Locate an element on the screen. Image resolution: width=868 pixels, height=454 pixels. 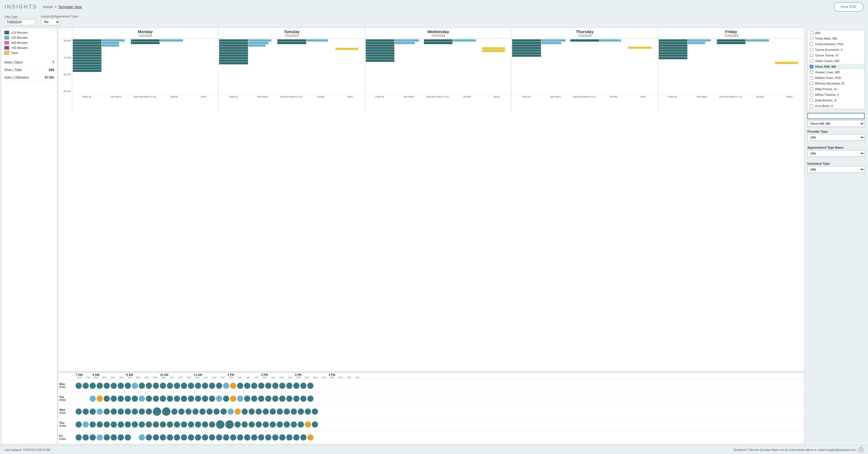
time-minor-1615: 1615 is located at coordinates (340, 377).